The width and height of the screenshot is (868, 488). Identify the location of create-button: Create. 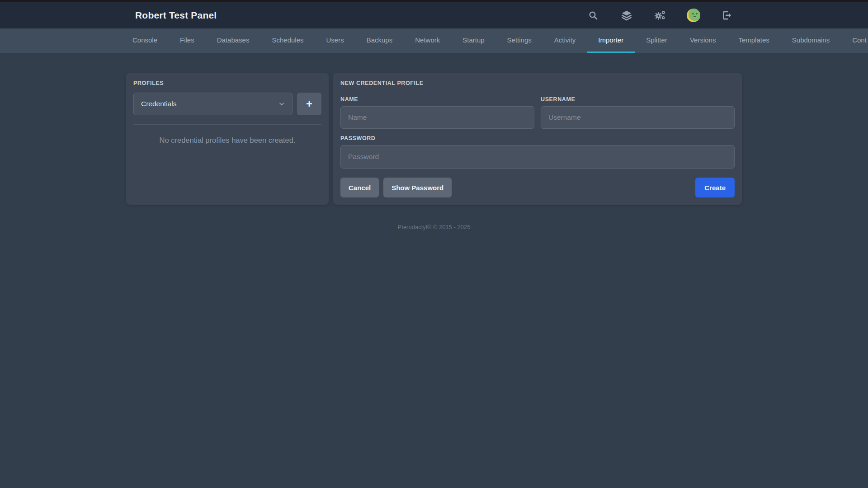
(715, 188).